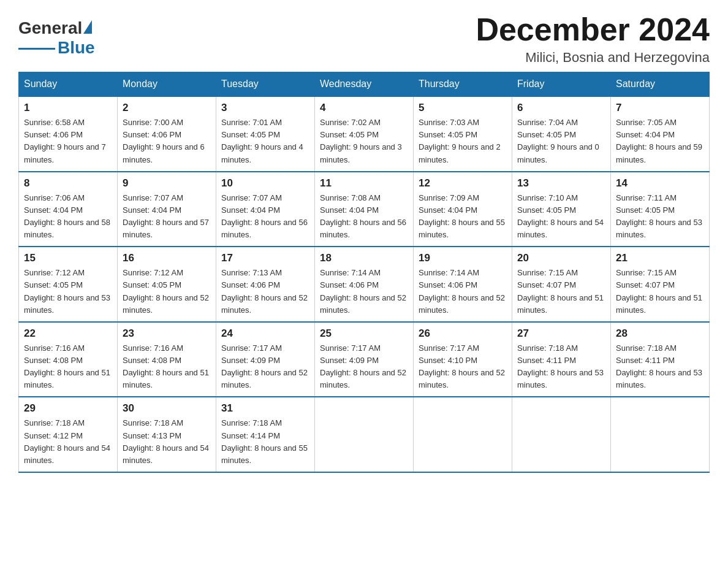  What do you see at coordinates (463, 367) in the screenshot?
I see `day-info: Sunrise: 7:17 AMSunset: 4:10 PMDaylight:…` at bounding box center [463, 367].